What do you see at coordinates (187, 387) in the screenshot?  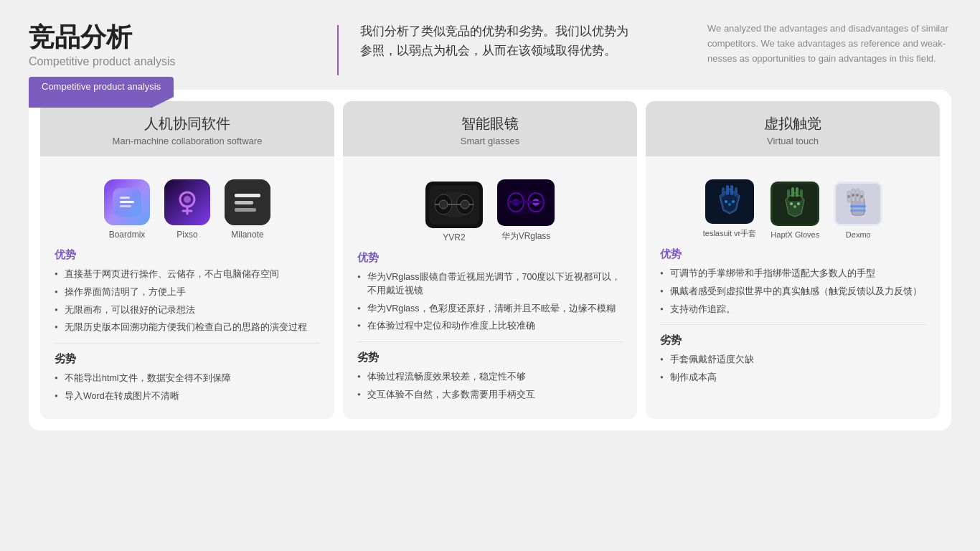 I see `col1-disadvantage-list: 不能导出html文件，数据安全得不到保障 导入Word在转成图片不清晰` at bounding box center [187, 387].